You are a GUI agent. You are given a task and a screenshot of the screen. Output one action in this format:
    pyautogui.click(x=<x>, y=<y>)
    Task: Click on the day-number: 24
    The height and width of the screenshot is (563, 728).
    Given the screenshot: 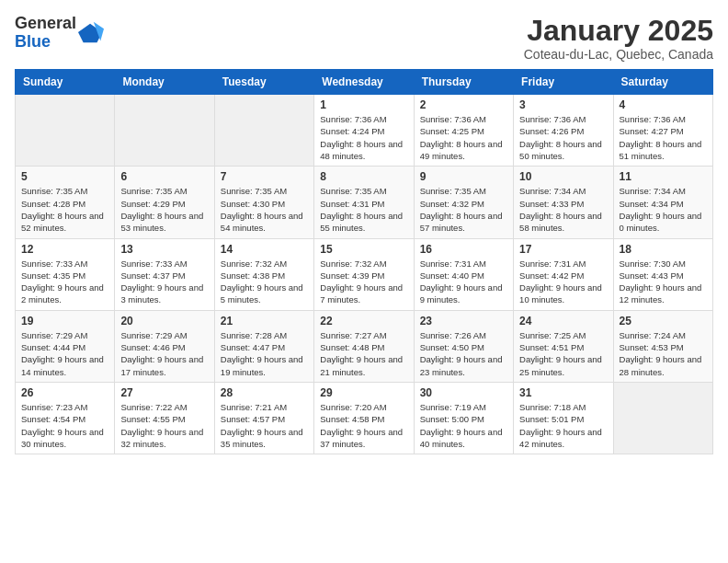 What is the action you would take?
    pyautogui.click(x=563, y=321)
    